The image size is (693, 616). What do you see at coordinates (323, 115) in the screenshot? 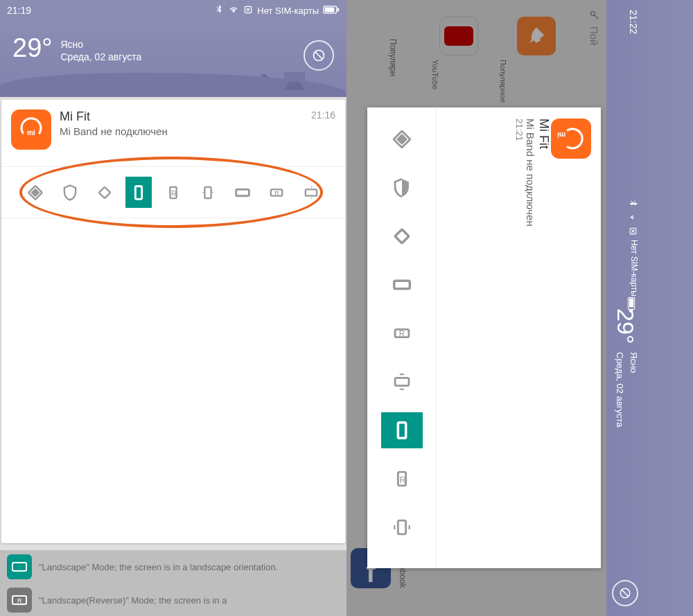
I see `notification-time: 21:16` at bounding box center [323, 115].